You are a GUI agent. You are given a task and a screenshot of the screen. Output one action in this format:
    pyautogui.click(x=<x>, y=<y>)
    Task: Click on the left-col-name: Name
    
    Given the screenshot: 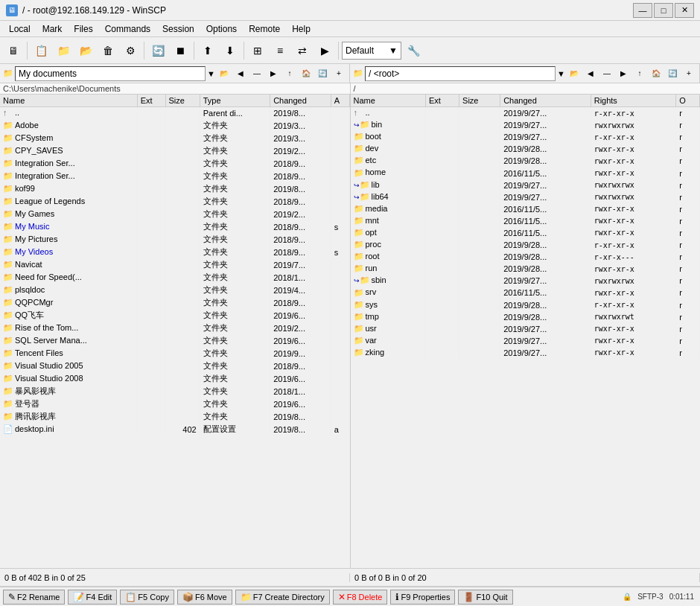 What is the action you would take?
    pyautogui.click(x=69, y=101)
    